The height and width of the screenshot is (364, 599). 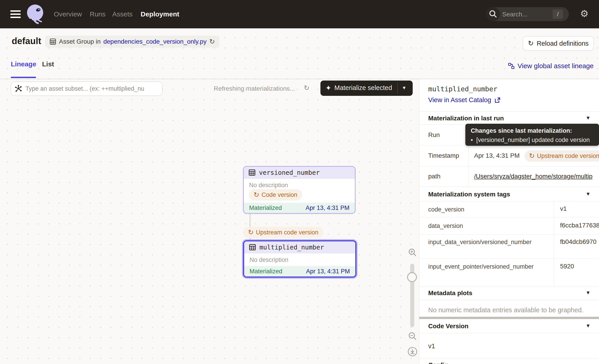 I want to click on hamburger-menu-icon, so click(x=16, y=14).